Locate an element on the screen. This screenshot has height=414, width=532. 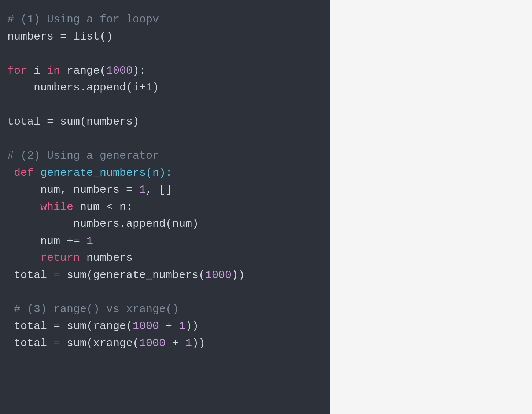
code-line: num += 1 is located at coordinates (165, 241).